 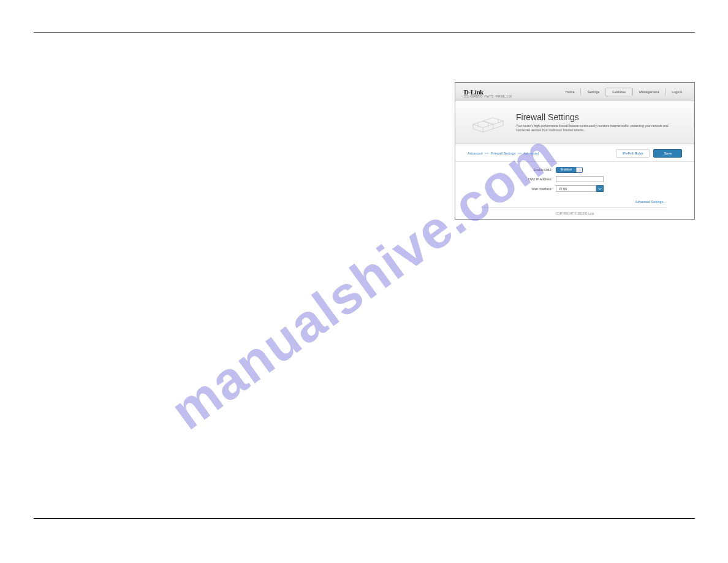 I want to click on select-value: PTM0, so click(x=576, y=189).